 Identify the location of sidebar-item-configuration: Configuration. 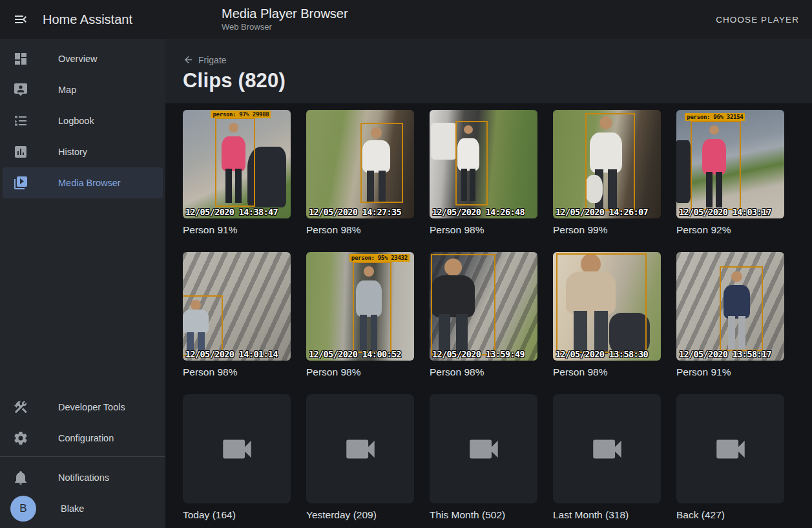
(83, 438).